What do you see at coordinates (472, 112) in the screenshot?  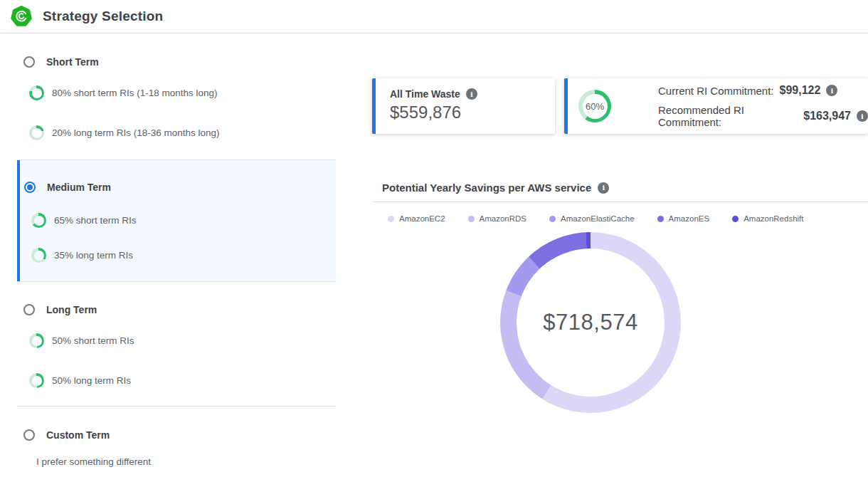 I see `waste-card-value: $559,876` at bounding box center [472, 112].